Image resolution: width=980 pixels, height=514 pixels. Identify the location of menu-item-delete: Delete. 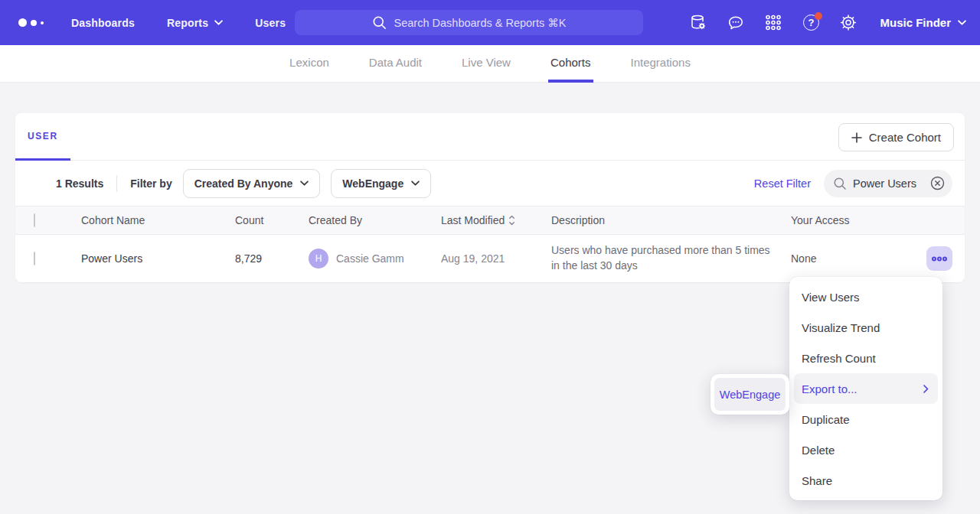
(866, 450).